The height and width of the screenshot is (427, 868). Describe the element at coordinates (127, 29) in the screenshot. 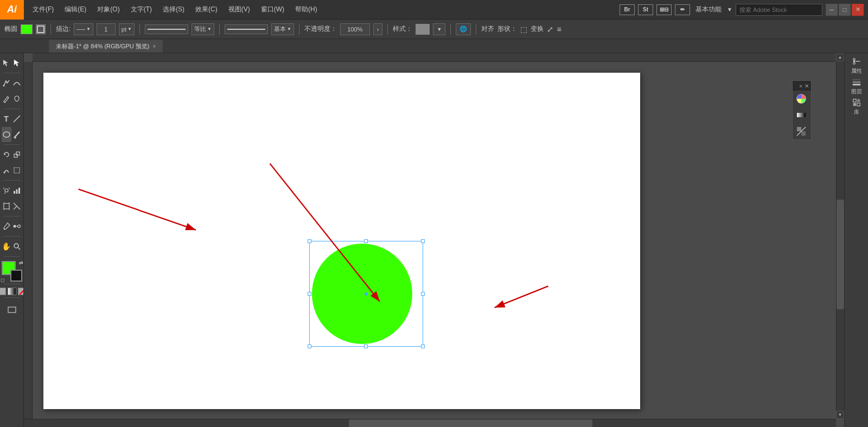

I see `stroke-unit-dropdown: pt▼` at that location.